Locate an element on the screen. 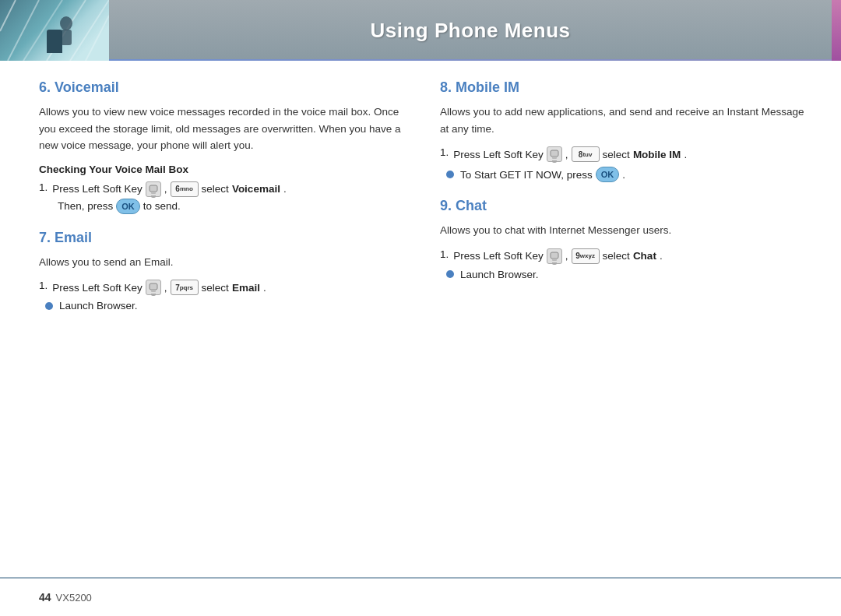  section-9-steps: 1. Press Left Soft Key , 9wxyz select Ch… is located at coordinates (625, 256).